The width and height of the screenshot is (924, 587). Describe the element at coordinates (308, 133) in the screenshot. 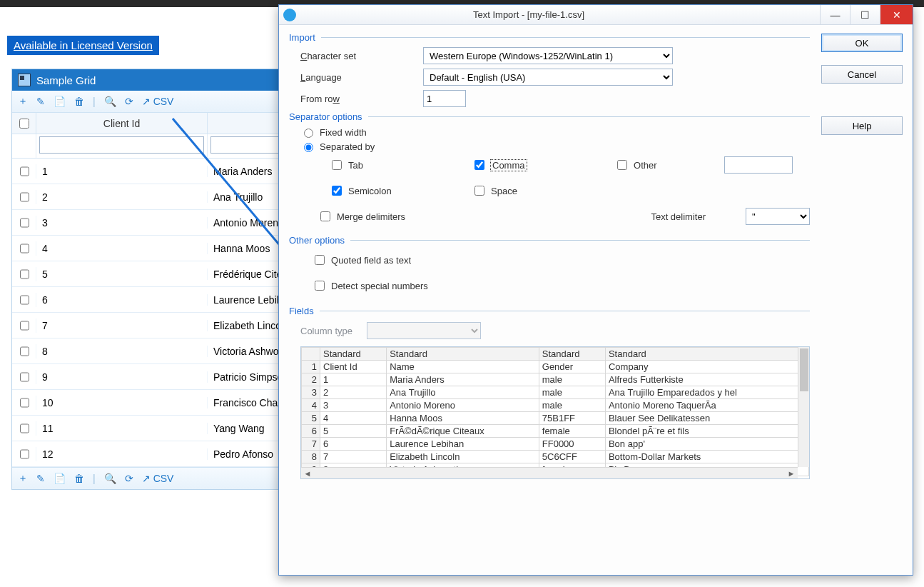

I see `fixed-width-radio` at that location.